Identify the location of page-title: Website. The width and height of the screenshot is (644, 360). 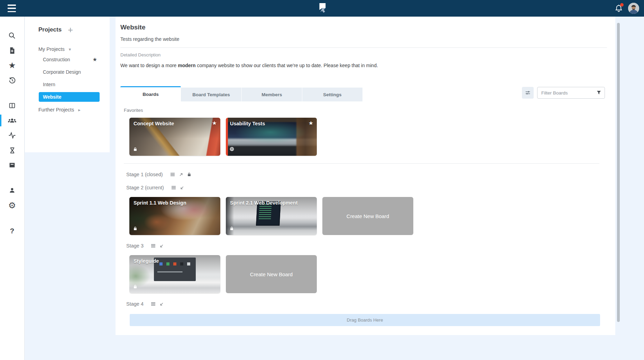
(364, 27).